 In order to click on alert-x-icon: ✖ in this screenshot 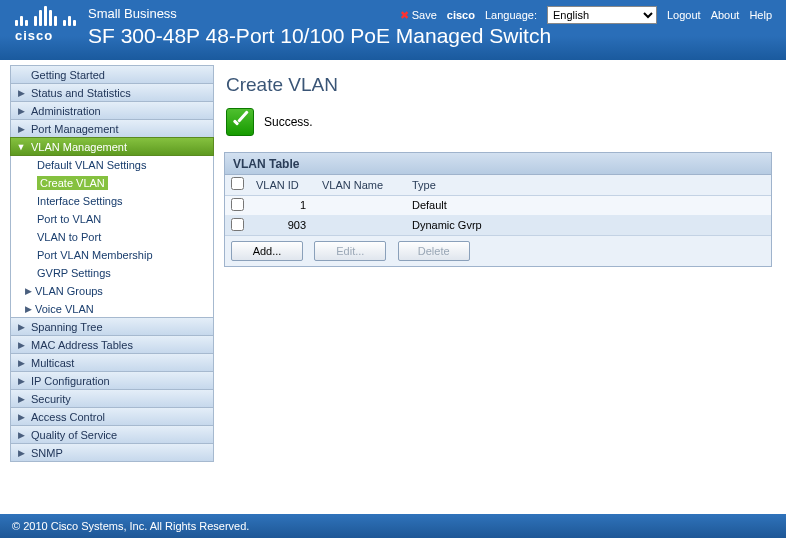, I will do `click(404, 16)`.